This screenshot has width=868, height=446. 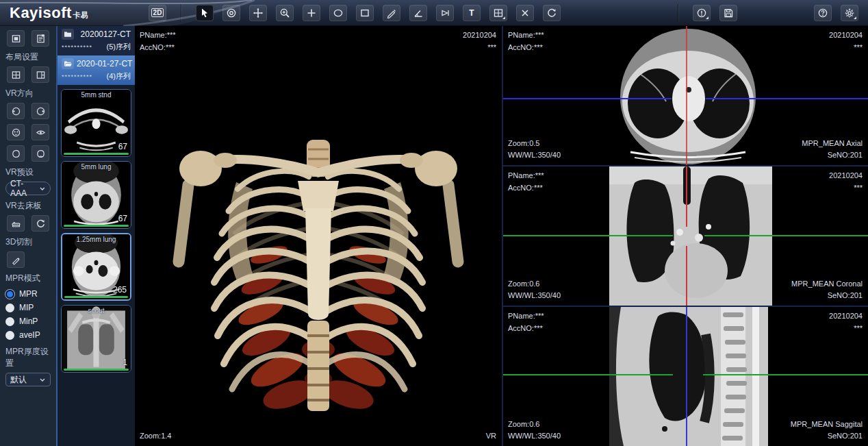 I want to click on vr-orient-right-button, so click(x=40, y=111).